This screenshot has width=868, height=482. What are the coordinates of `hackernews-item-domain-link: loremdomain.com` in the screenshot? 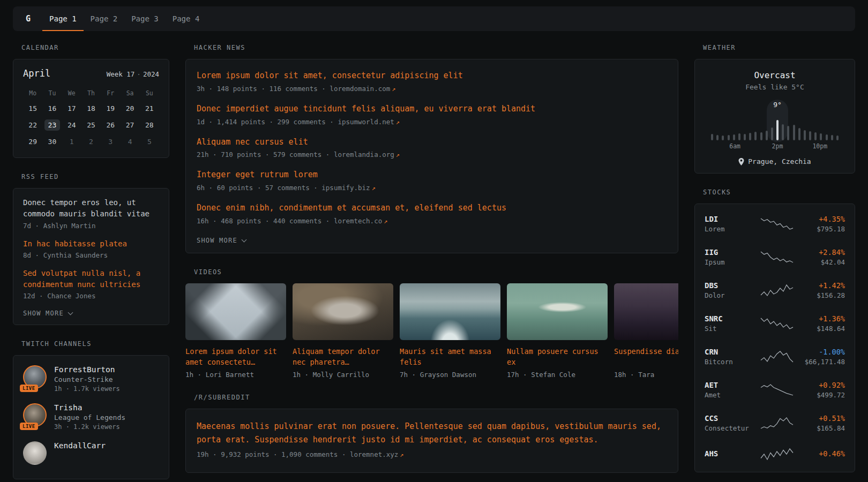 It's located at (360, 89).